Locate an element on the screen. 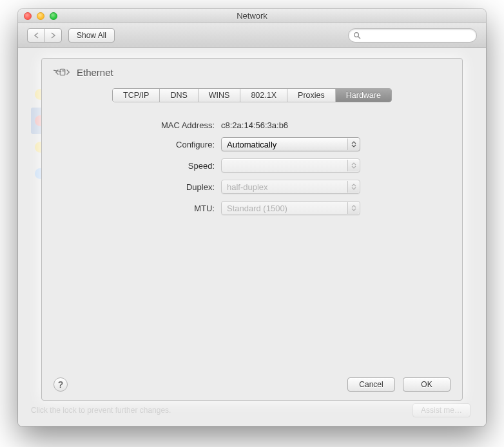  ethernet-icon is located at coordinates (63, 72).